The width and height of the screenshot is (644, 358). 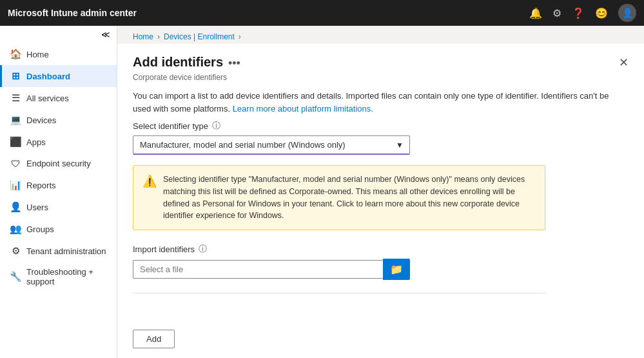 I want to click on identifier-type-select: Manufacturer, model and serial number (W…, so click(x=271, y=145).